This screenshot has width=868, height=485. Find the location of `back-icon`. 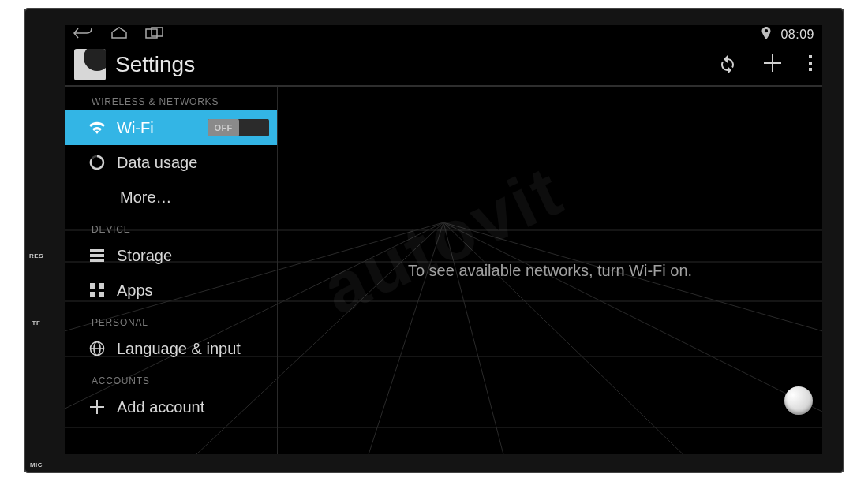

back-icon is located at coordinates (83, 35).